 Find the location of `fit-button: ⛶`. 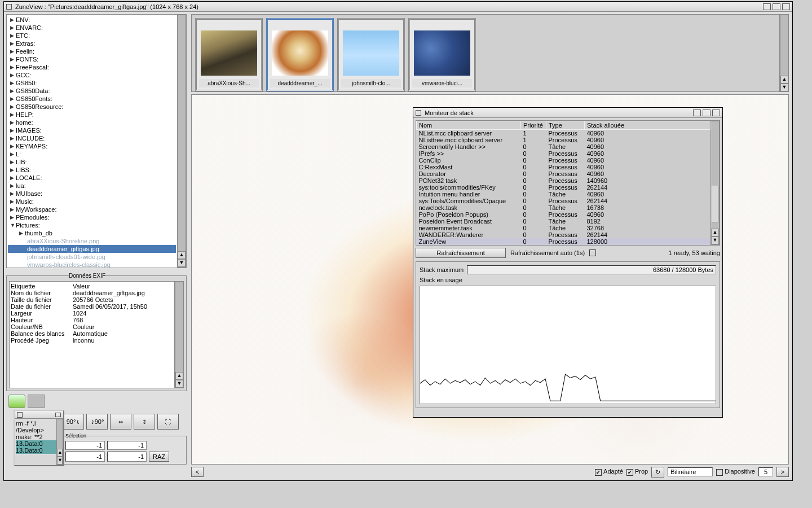

fit-button: ⛶ is located at coordinates (168, 422).